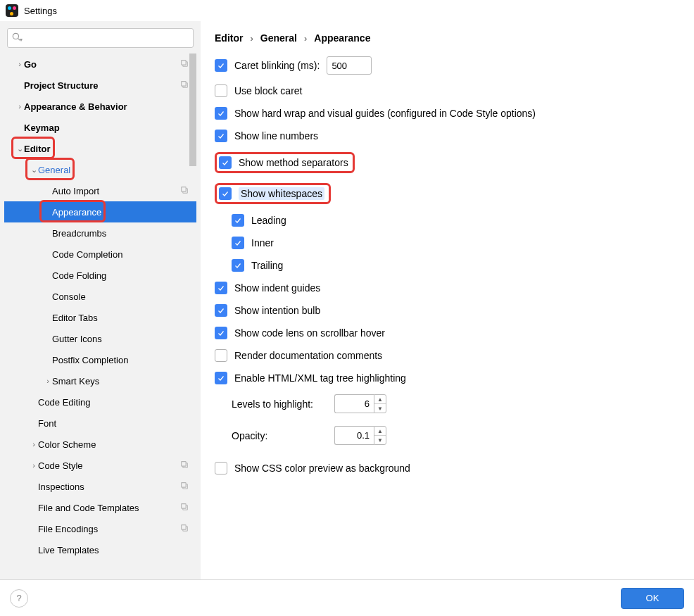 This screenshot has width=694, height=616. I want to click on scrollbar-thumb, so click(193, 110).